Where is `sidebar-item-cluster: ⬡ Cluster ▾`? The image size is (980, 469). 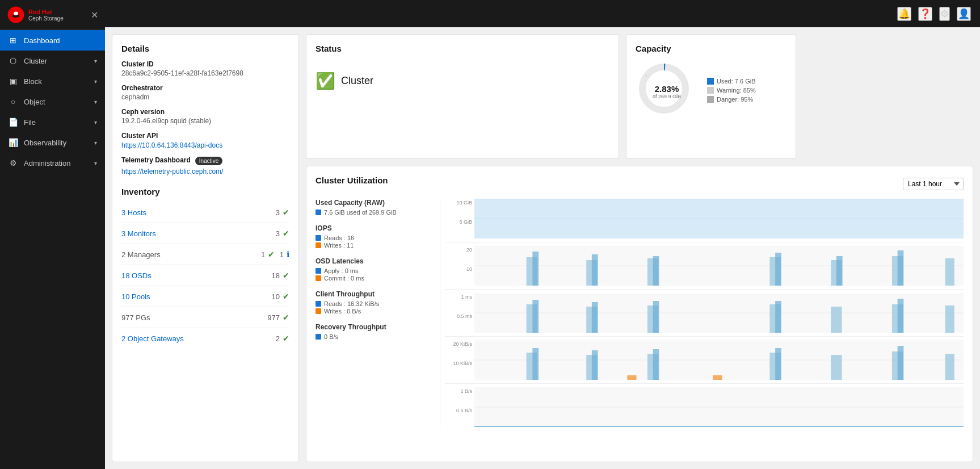 sidebar-item-cluster: ⬡ Cluster ▾ is located at coordinates (52, 61).